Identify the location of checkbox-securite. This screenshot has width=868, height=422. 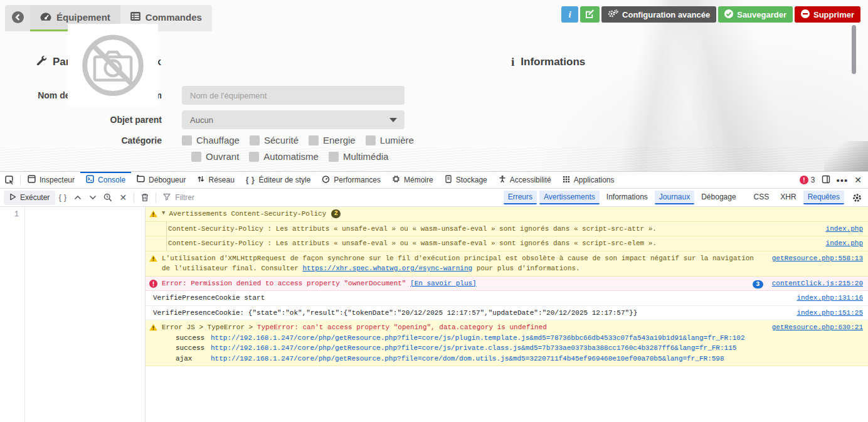
(255, 140).